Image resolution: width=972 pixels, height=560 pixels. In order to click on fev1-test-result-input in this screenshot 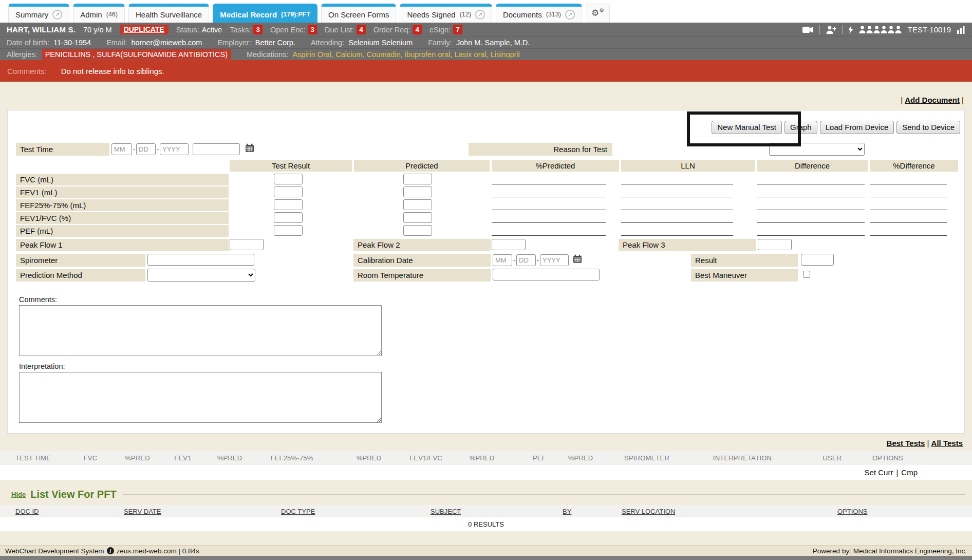, I will do `click(288, 192)`.